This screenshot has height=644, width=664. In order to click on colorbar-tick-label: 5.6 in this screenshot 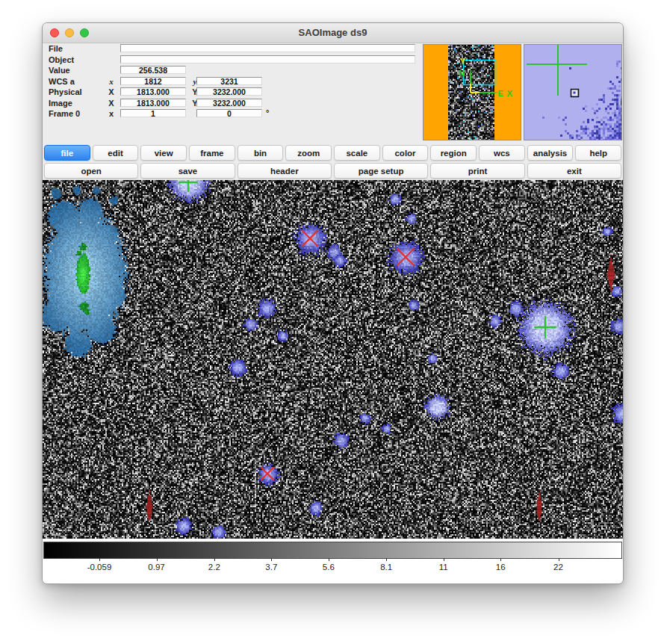, I will do `click(329, 567)`.